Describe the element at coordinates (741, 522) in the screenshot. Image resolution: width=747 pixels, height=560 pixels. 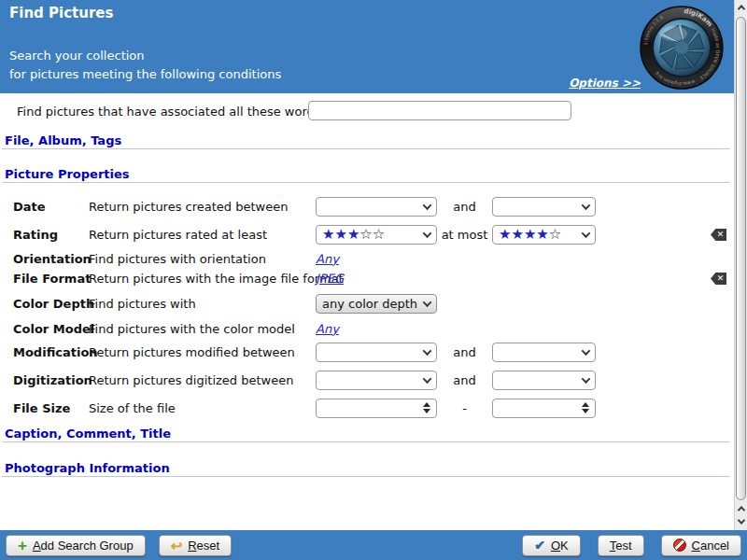
I see `scroll-down-button` at that location.